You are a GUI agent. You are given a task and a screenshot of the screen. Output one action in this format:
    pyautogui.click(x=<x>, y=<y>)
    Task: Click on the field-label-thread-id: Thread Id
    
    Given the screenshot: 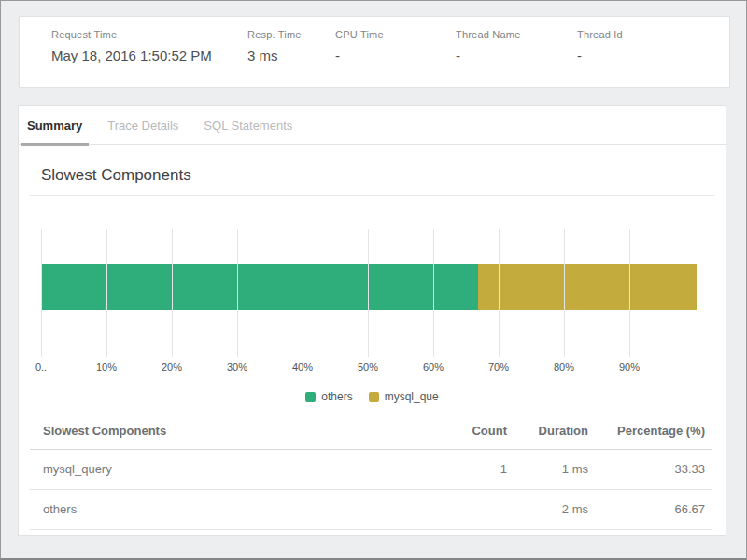 What is the action you would take?
    pyautogui.click(x=599, y=35)
    